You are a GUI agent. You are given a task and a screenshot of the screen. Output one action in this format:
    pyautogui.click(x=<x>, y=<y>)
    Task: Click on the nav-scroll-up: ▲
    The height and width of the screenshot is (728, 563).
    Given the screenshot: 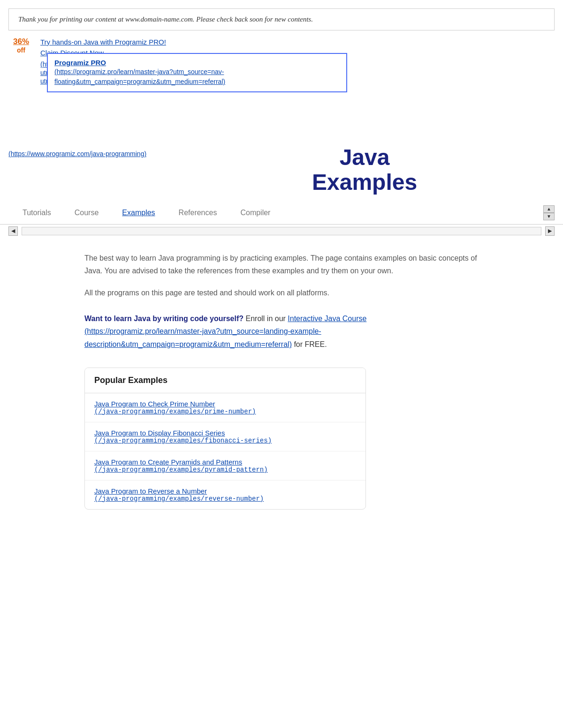 What is the action you would take?
    pyautogui.click(x=549, y=209)
    